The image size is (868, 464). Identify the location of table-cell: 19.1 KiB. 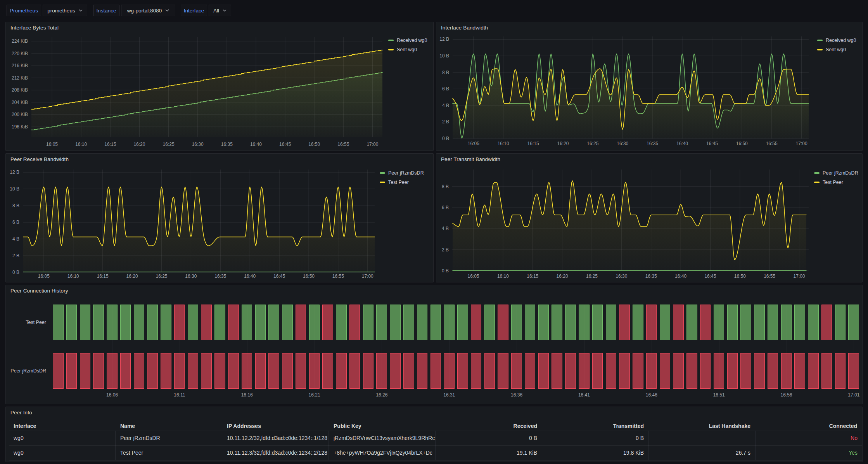
(489, 453).